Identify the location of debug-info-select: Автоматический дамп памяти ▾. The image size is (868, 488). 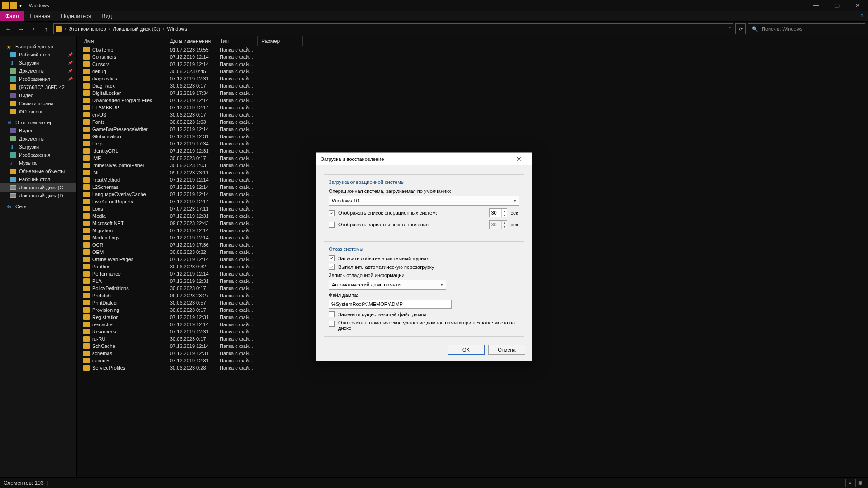
(387, 285).